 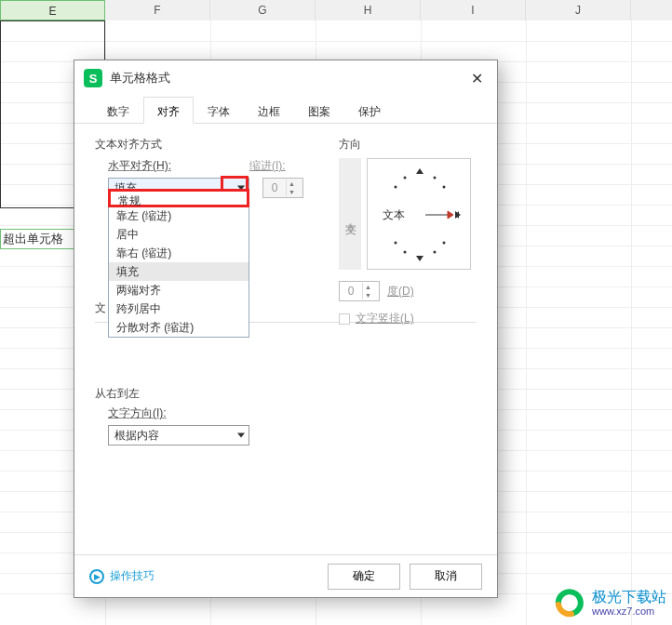 I want to click on col-header-e: E, so click(x=52, y=10).